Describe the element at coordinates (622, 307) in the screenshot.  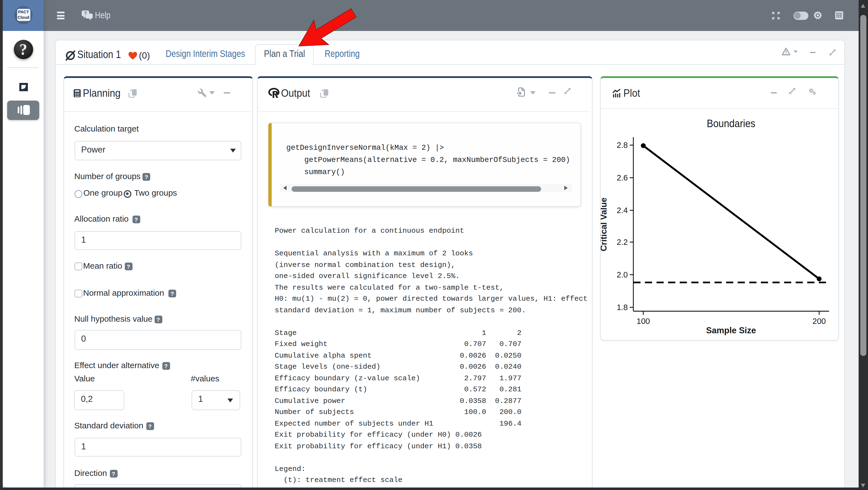
I see `svg-text: 1.8` at that location.